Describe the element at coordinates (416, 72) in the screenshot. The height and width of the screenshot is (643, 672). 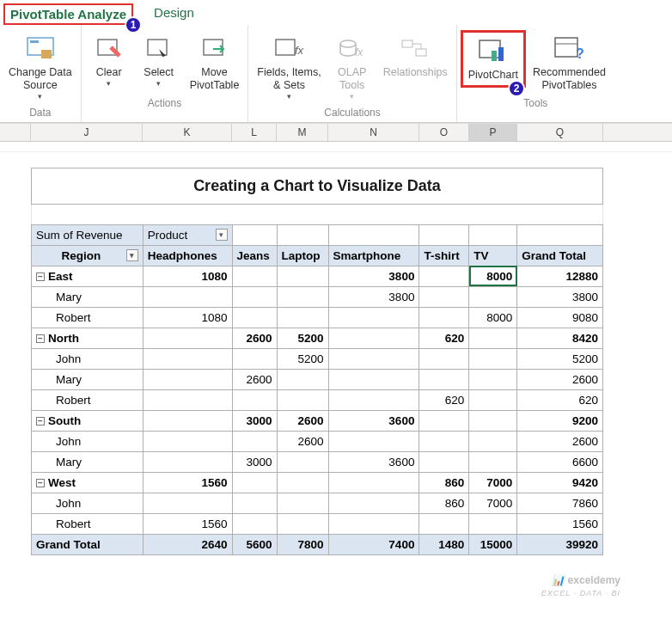
I see `btn-label: Relationships` at that location.